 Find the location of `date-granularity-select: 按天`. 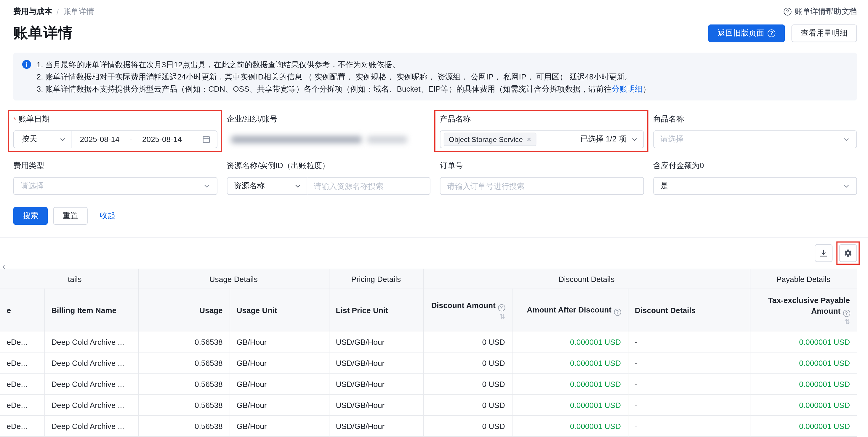

date-granularity-select: 按天 is located at coordinates (43, 140).